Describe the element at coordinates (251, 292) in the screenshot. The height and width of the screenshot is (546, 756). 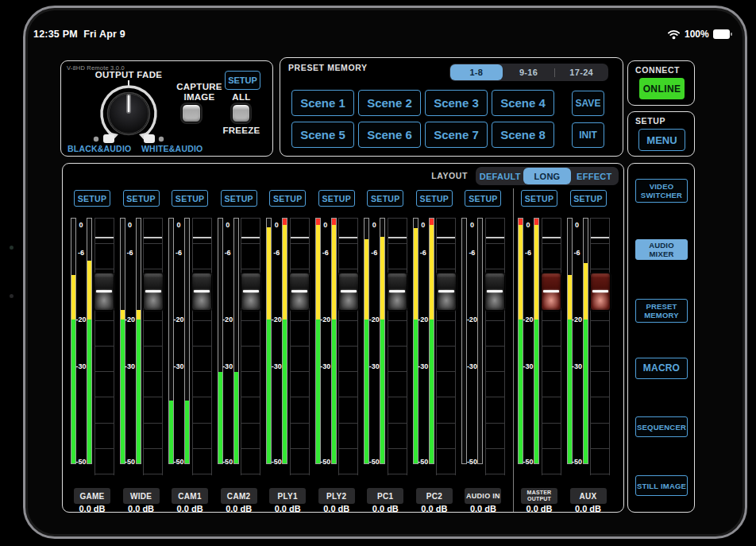
I see `fader-knob-cam2` at that location.